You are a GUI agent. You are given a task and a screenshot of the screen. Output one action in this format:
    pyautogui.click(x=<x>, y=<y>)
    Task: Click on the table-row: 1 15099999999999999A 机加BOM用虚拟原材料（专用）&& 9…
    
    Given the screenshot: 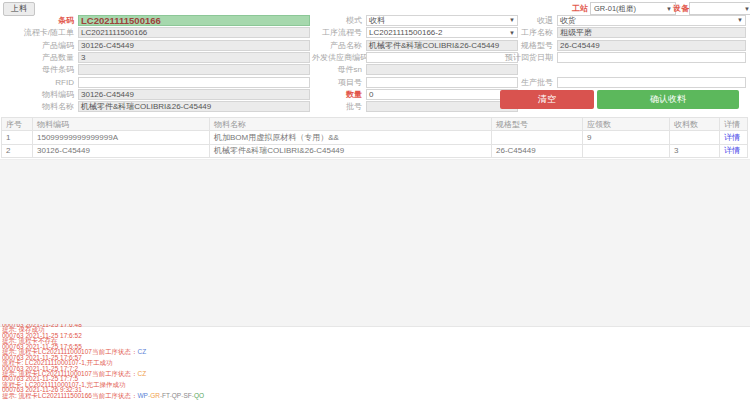 What is the action you would take?
    pyautogui.click(x=375, y=138)
    